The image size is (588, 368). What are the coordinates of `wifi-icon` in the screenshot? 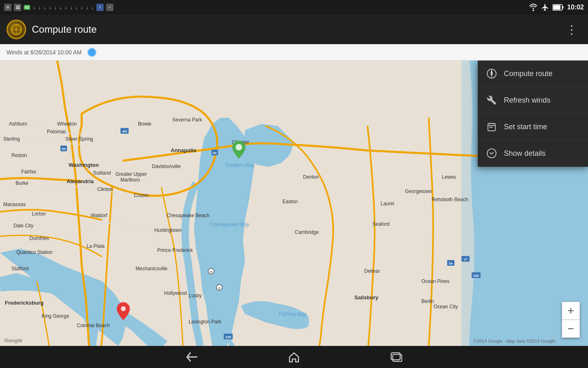 It's located at (533, 7).